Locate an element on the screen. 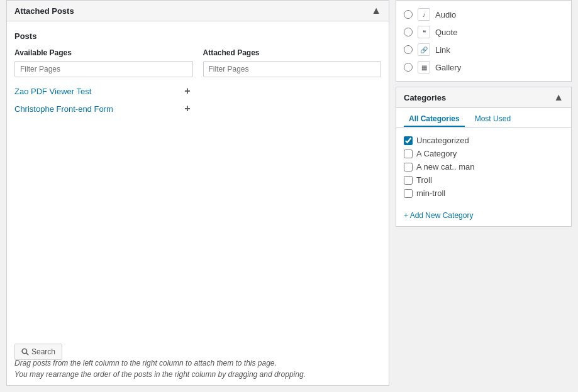 Image resolution: width=578 pixels, height=392 pixels. attached-pages-filter is located at coordinates (292, 69).